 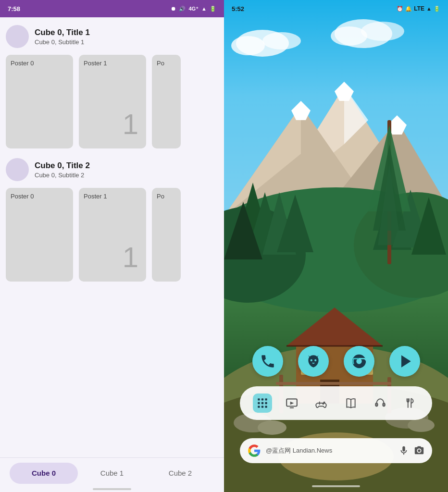 I want to click on signal-icon: ▲, so click(x=429, y=9).